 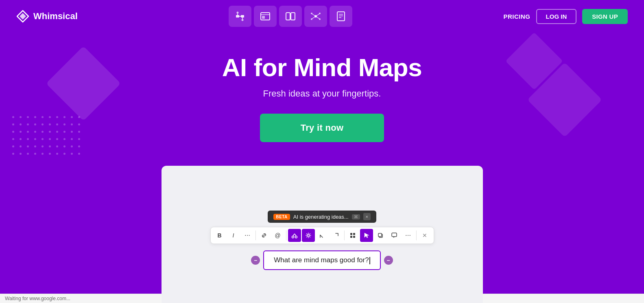 I want to click on more-button: ⋯, so click(x=408, y=235).